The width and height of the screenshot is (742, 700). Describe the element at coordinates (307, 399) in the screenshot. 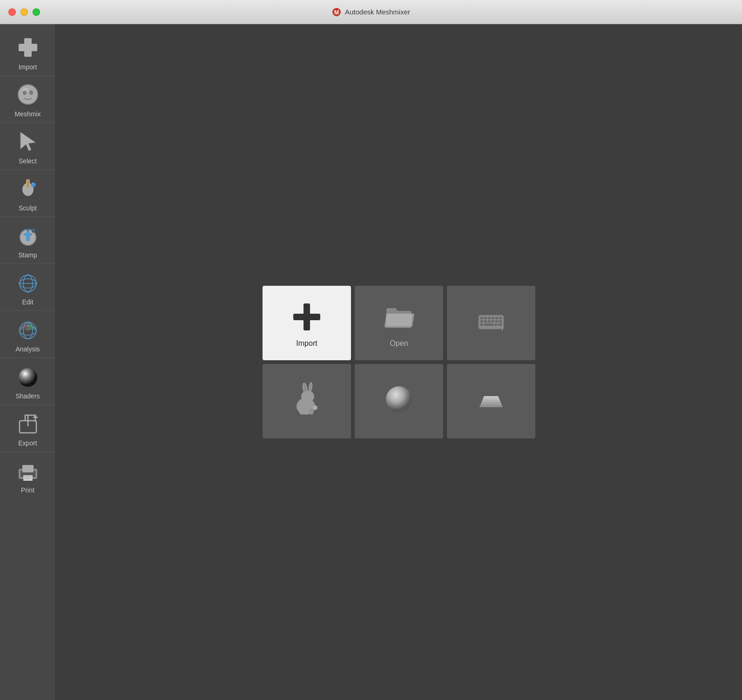

I see `grid-bunny-icon` at that location.